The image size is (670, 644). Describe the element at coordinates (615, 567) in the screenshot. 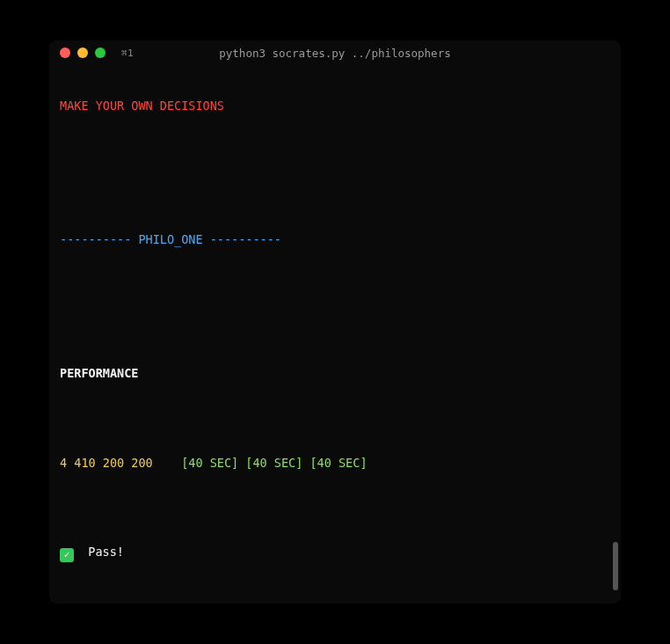

I see `scrollbar-thumb` at that location.